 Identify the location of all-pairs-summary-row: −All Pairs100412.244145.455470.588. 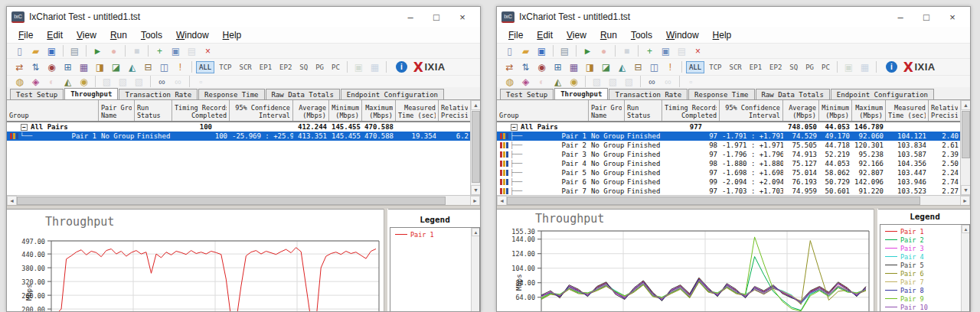
(243, 127).